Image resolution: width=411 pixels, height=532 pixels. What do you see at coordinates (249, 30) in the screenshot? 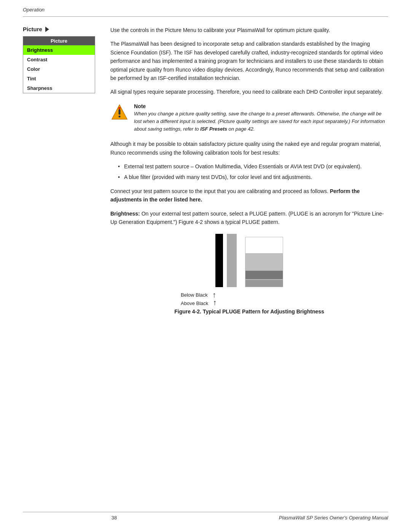
I see `intro-paragraph: Use the controls in the Picture Menu to …` at bounding box center [249, 30].